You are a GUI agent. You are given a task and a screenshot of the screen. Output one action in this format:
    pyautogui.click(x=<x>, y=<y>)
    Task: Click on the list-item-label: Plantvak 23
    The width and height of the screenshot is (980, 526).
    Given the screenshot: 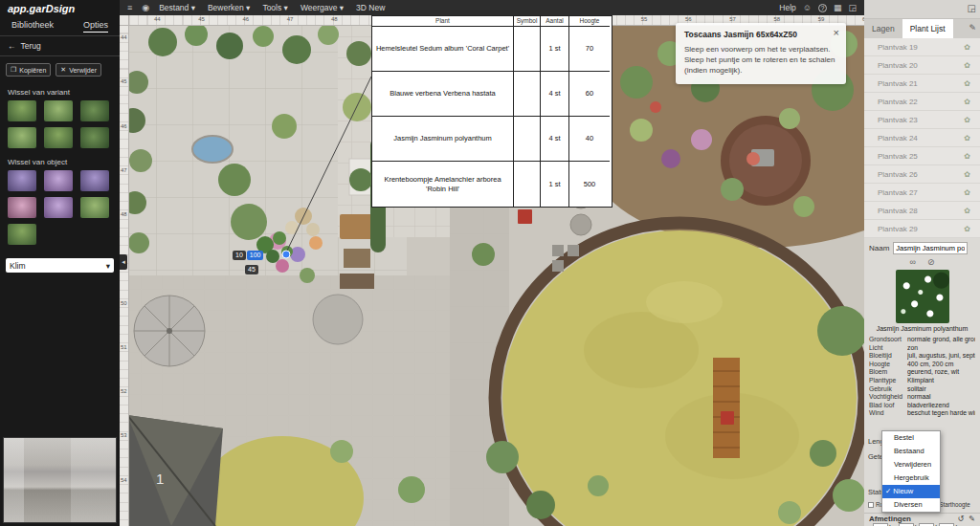 What is the action you would take?
    pyautogui.click(x=898, y=121)
    